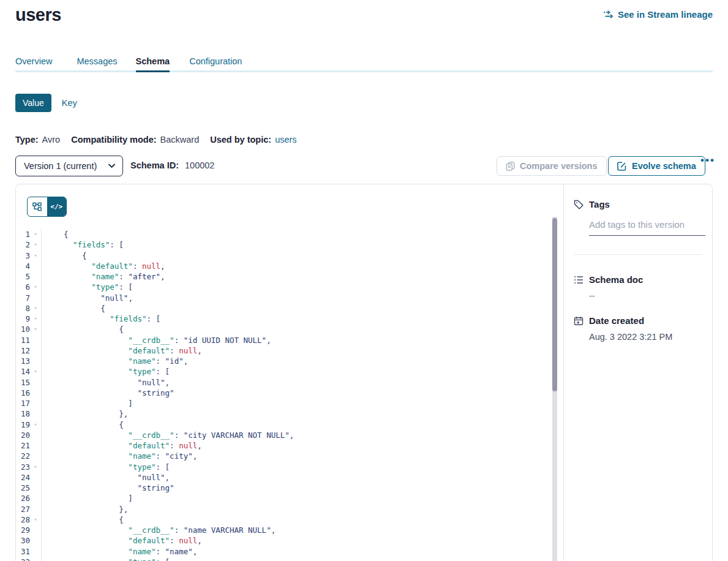  Describe the element at coordinates (23, 234) in the screenshot. I see `line-number: 1` at that location.